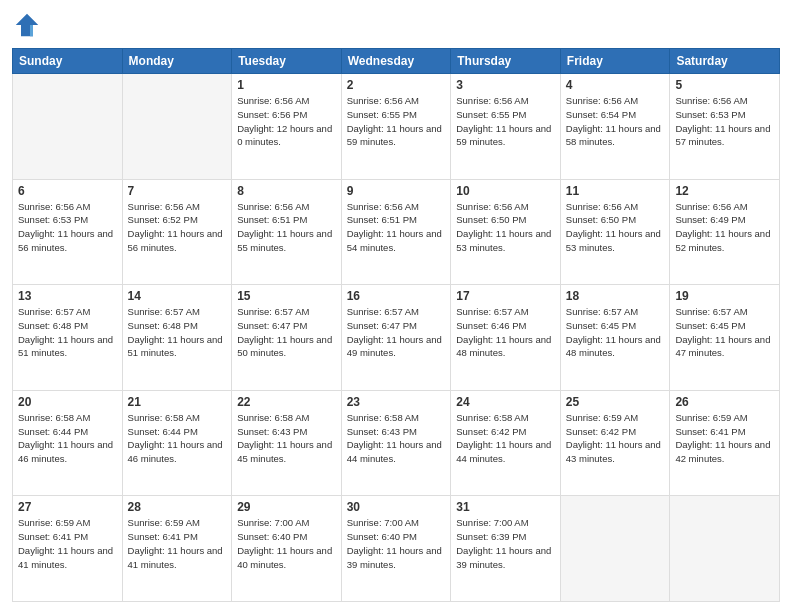 The image size is (792, 612). Describe the element at coordinates (287, 62) in the screenshot. I see `day-header-tuesday: Tuesday` at that location.